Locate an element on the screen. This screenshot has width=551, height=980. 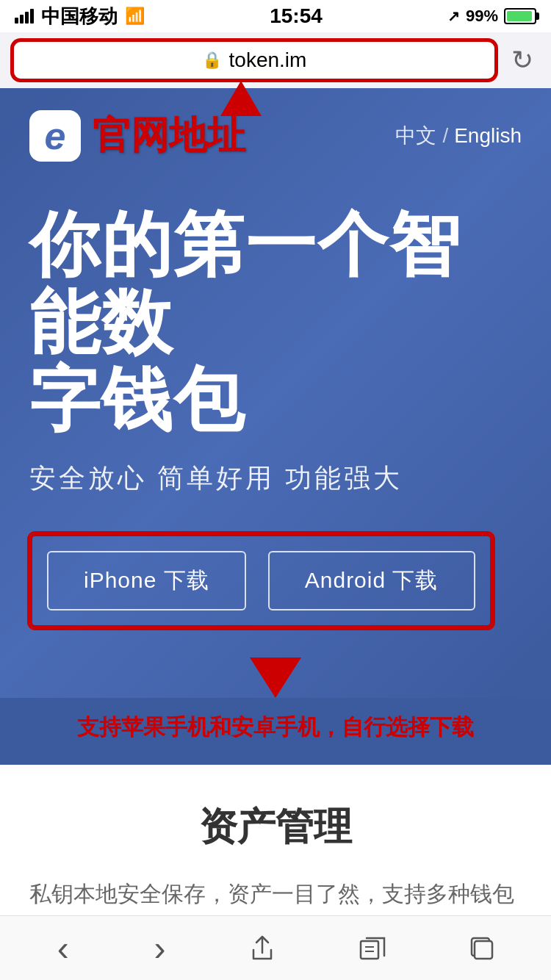
lang-switch: 中文 / English is located at coordinates (458, 136).